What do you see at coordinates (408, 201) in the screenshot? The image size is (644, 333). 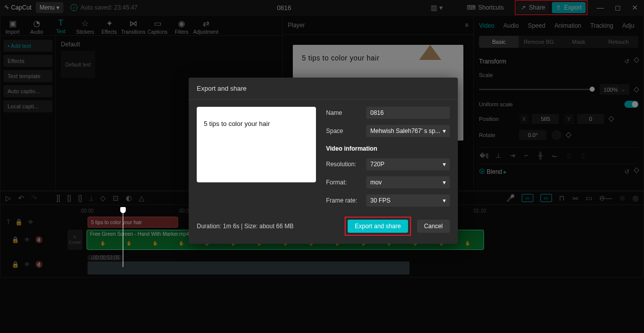 I see `framerate-select: 30 FPS▾` at bounding box center [408, 201].